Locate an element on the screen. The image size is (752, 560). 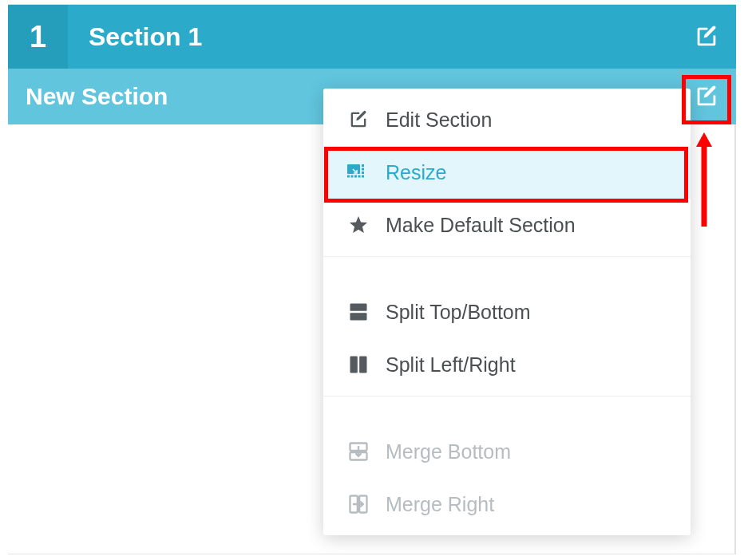
star-icon is located at coordinates (358, 225).